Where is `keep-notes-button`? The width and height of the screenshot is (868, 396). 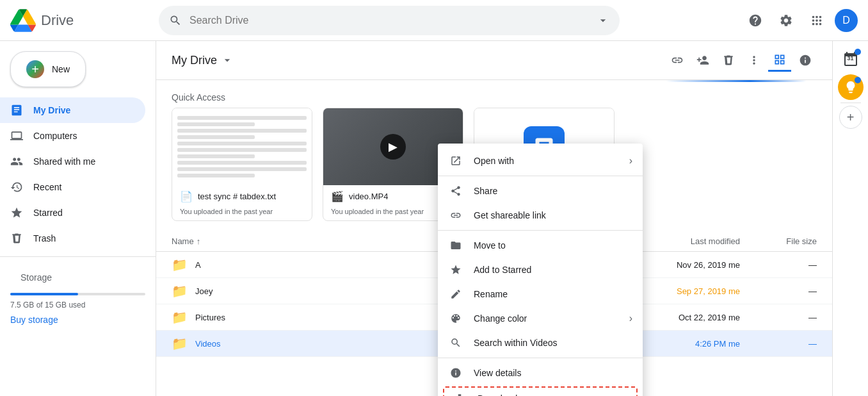 keep-notes-button is located at coordinates (851, 87).